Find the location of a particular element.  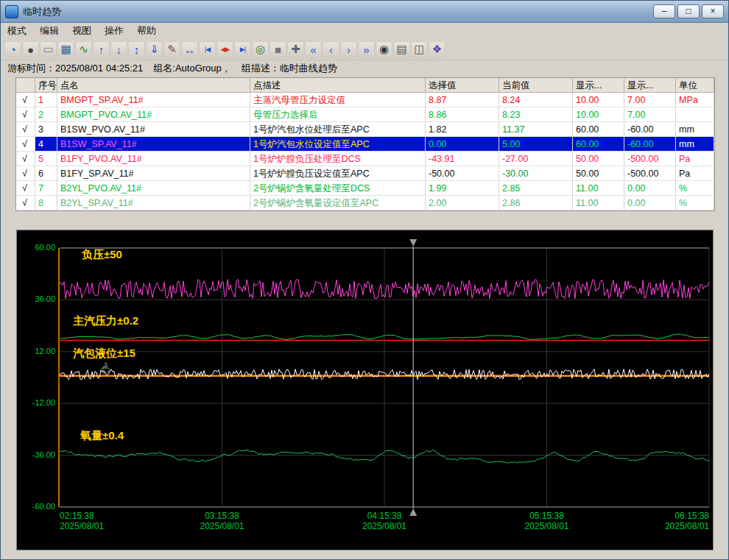

cell-hi: 50.00 is located at coordinates (599, 174).